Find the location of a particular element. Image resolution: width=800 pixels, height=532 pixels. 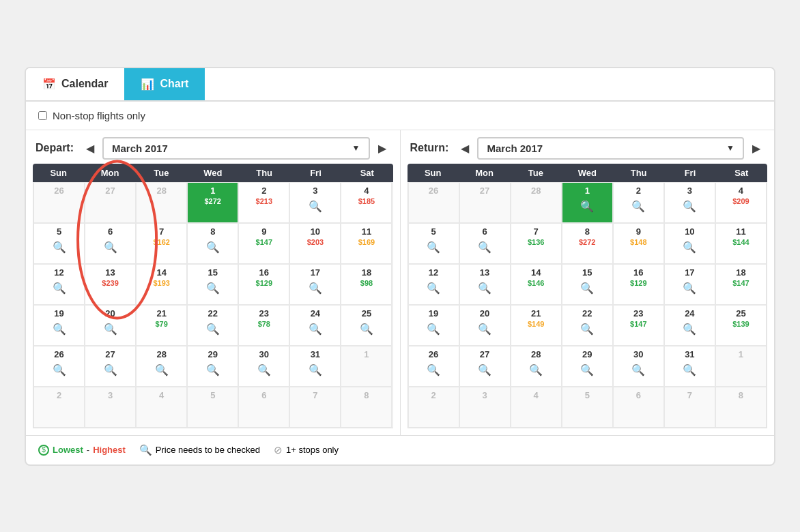

calendar-cell: 2 is located at coordinates (434, 407).